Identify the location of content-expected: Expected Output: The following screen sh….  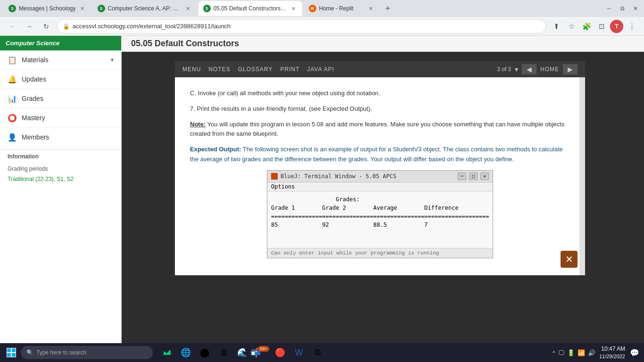
(380, 155).